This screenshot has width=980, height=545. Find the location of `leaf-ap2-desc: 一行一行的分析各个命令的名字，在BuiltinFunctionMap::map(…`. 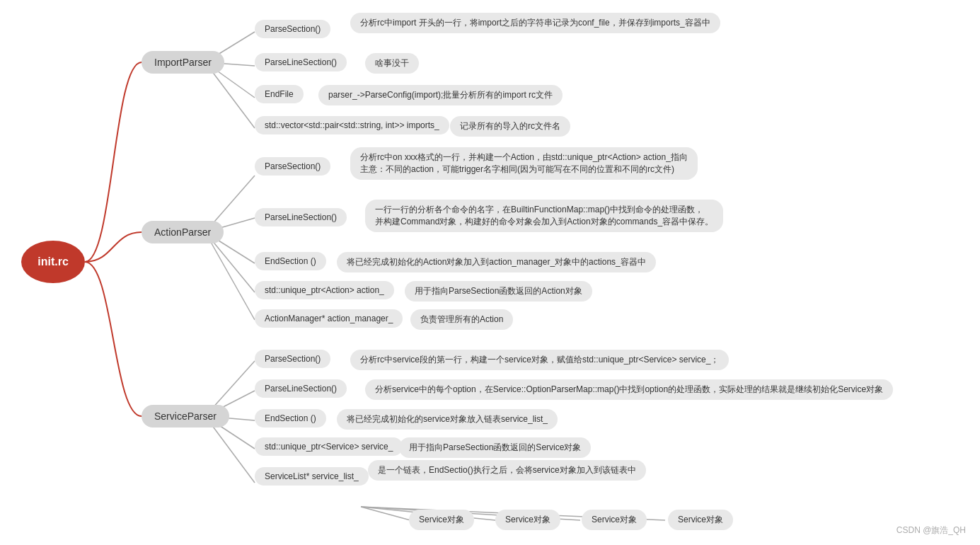

leaf-ap2-desc: 一行一行的分析各个命令的名字，在BuiltinFunctionMap::map(… is located at coordinates (544, 216).